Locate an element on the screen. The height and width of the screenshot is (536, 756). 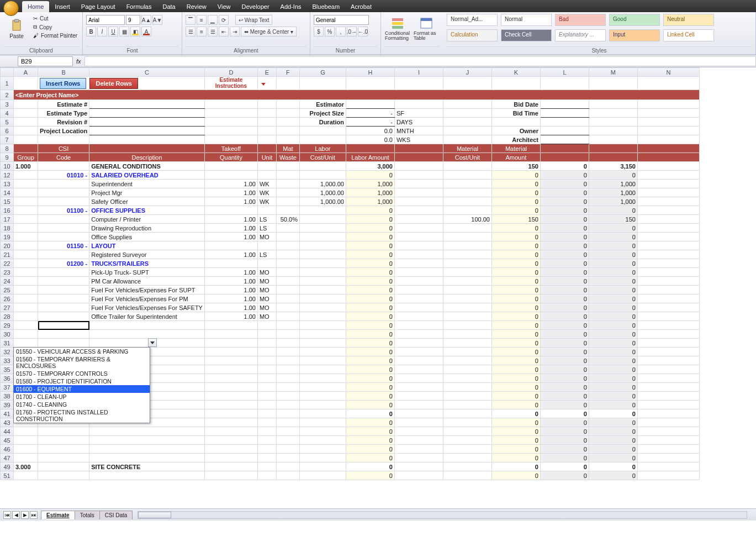
cell-J3 is located at coordinates (467, 104).